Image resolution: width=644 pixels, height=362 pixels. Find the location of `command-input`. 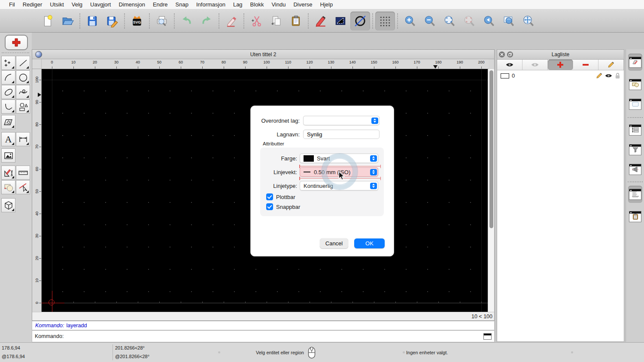

command-input is located at coordinates (275, 336).